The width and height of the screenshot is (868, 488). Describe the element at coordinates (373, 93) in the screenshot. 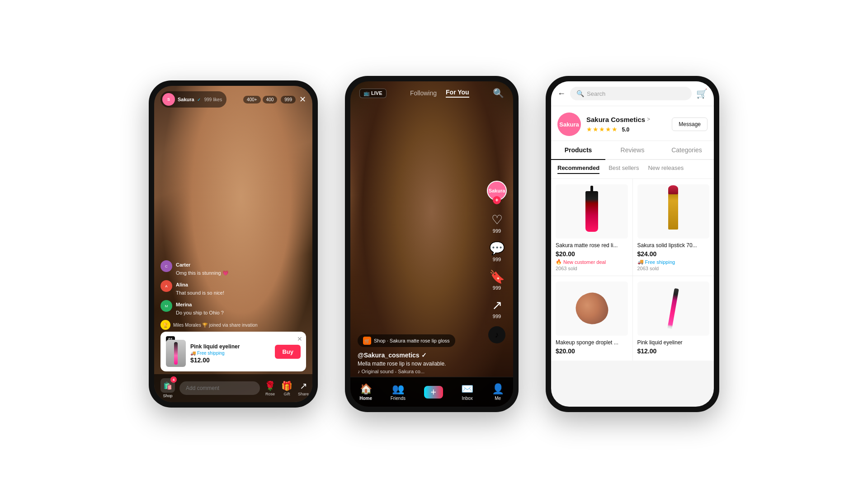

I see `live-badge: 📺 LIVE` at that location.